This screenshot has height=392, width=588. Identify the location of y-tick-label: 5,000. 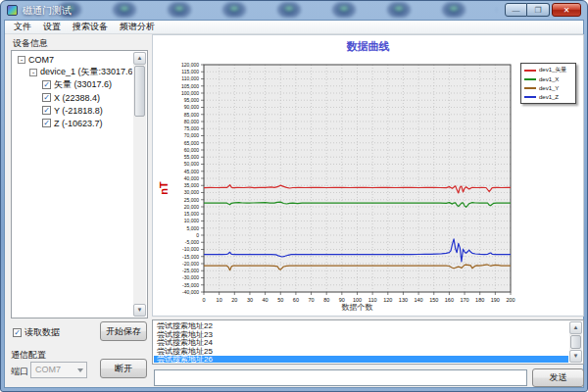
(192, 228).